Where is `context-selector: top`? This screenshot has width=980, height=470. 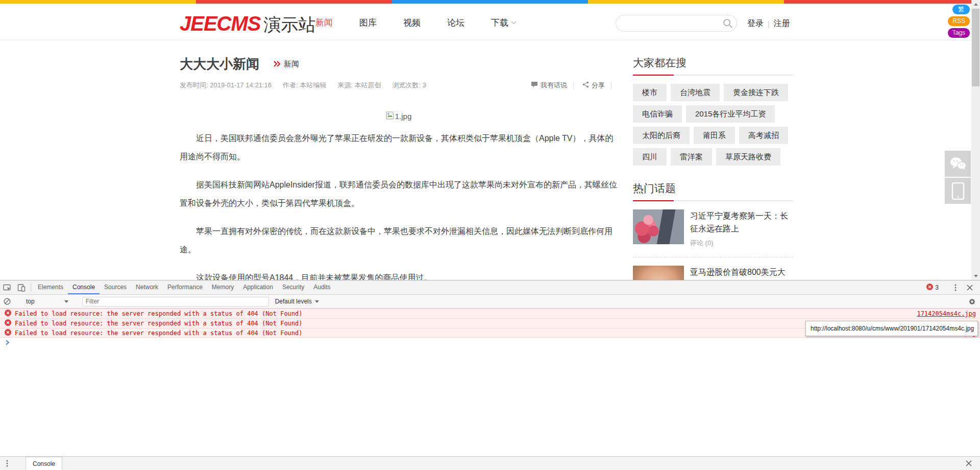 context-selector: top is located at coordinates (46, 301).